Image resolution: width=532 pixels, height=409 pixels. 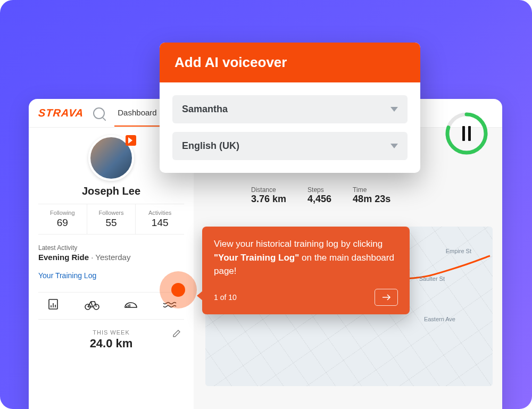 What do you see at coordinates (63, 219) in the screenshot?
I see `stat-following: Following 69` at bounding box center [63, 219].